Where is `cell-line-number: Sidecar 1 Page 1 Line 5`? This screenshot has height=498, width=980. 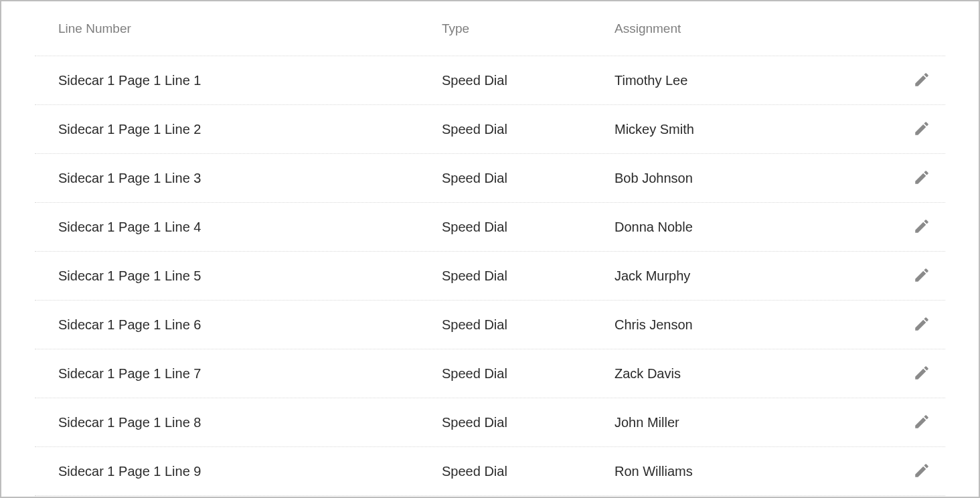 cell-line-number: Sidecar 1 Page 1 Line 5 is located at coordinates (226, 276).